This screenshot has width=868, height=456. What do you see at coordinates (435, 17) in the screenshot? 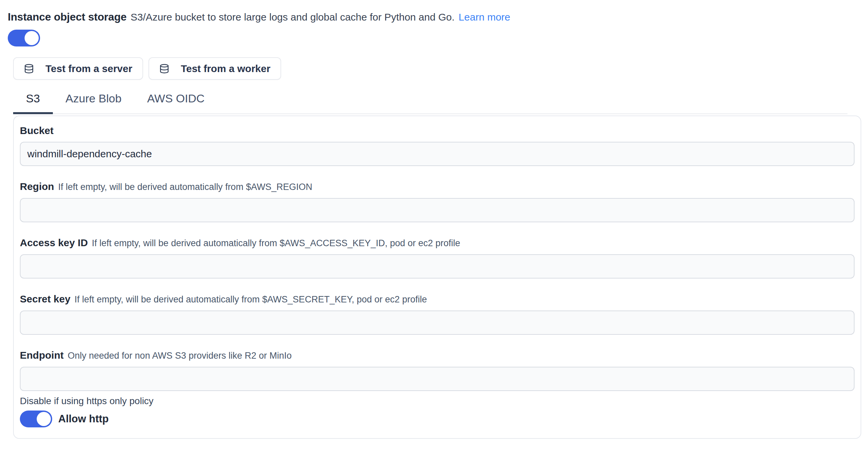
I see `header: Instance object storage S3/Azure bucket …` at bounding box center [435, 17].